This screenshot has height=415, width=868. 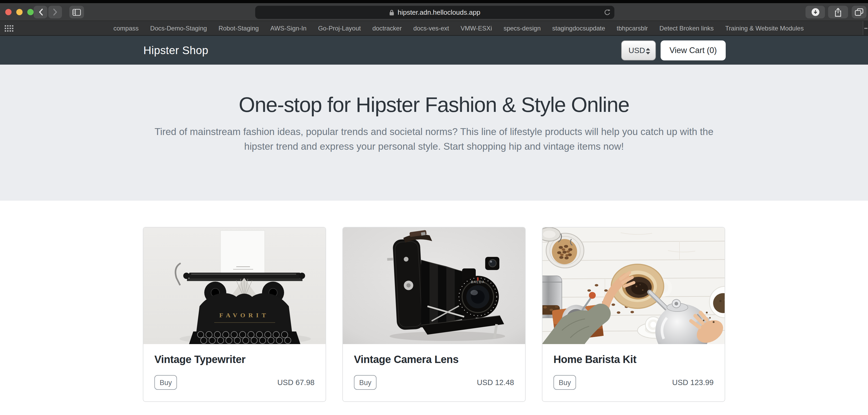 What do you see at coordinates (431, 28) in the screenshot?
I see `bookmark-item: docs-ves-ext` at bounding box center [431, 28].